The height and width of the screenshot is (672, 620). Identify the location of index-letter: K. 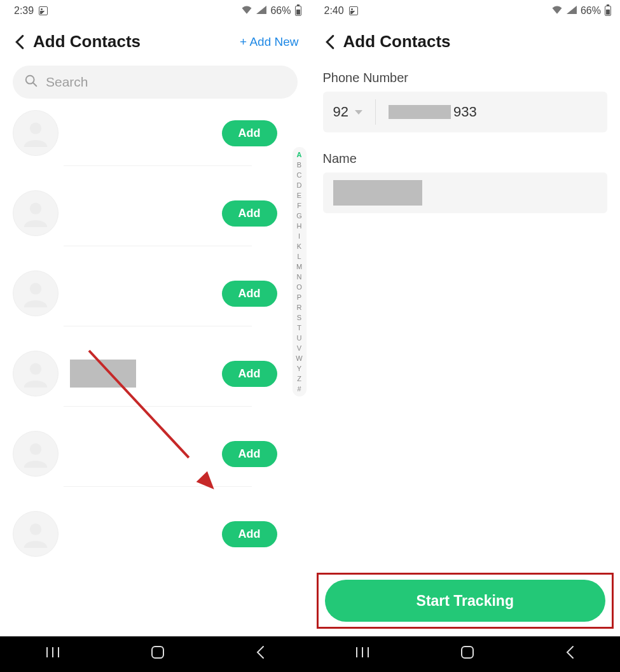
(299, 246).